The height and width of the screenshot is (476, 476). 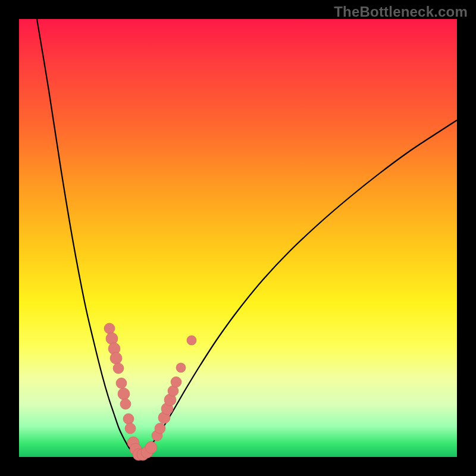 I want to click on watermark-text: TheBottleneck.com, so click(x=401, y=12).